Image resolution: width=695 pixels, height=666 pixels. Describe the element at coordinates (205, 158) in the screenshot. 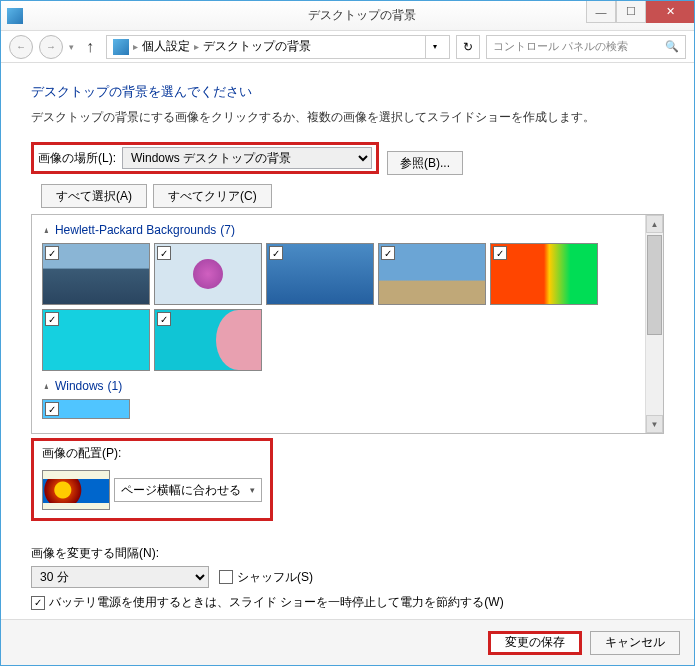

I see `picture-location-row: 画像の場所(L): Windows デスクトップの背景` at that location.